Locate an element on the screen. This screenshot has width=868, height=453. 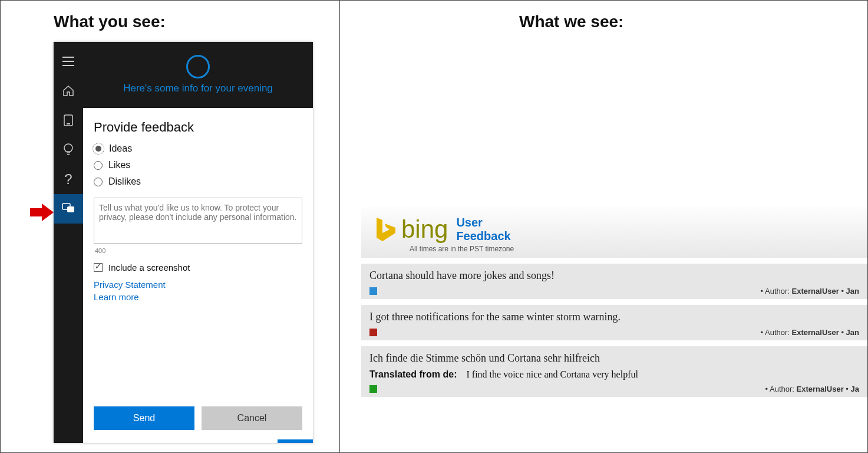
feedback-item: Cortana should have more jokes and songs… is located at coordinates (614, 281).